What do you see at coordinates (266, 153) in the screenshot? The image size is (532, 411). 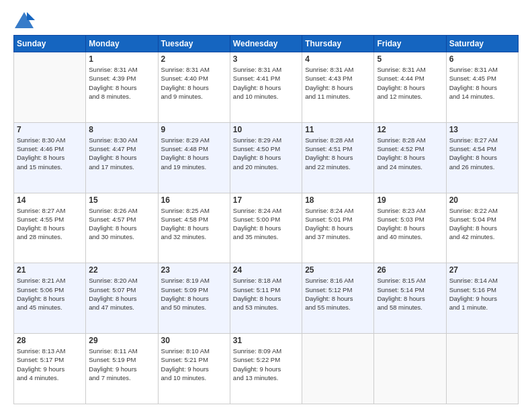 I see `day-info: Sunrise: 8:29 AMSunset: 4:50 PMDaylight:…` at bounding box center [266, 153].